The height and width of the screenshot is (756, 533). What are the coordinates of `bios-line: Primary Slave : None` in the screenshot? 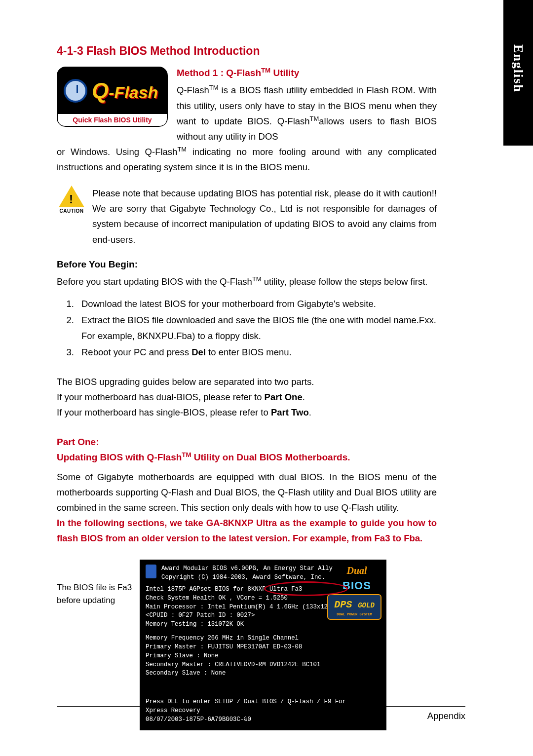 It's located at (263, 656).